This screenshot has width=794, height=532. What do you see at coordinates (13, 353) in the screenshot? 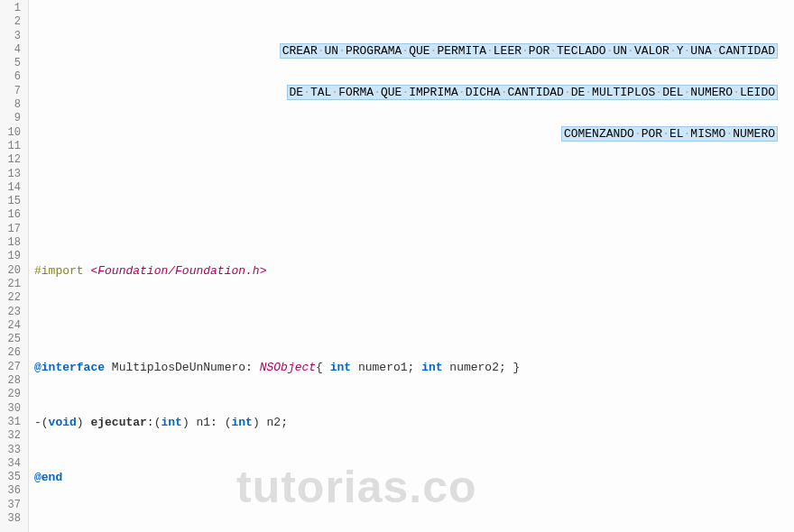
I see `line-number: 26` at bounding box center [13, 353].